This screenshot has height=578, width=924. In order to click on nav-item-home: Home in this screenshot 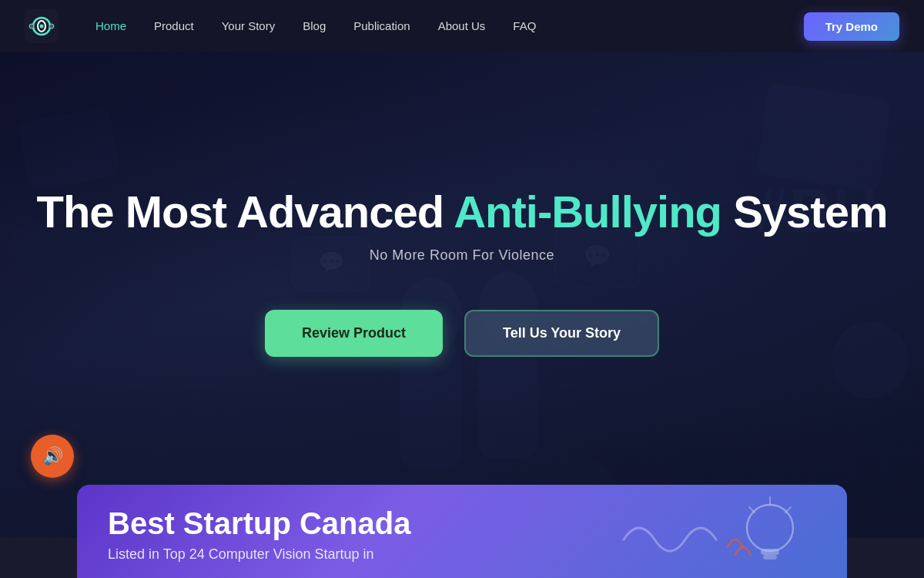, I will do `click(111, 26)`.